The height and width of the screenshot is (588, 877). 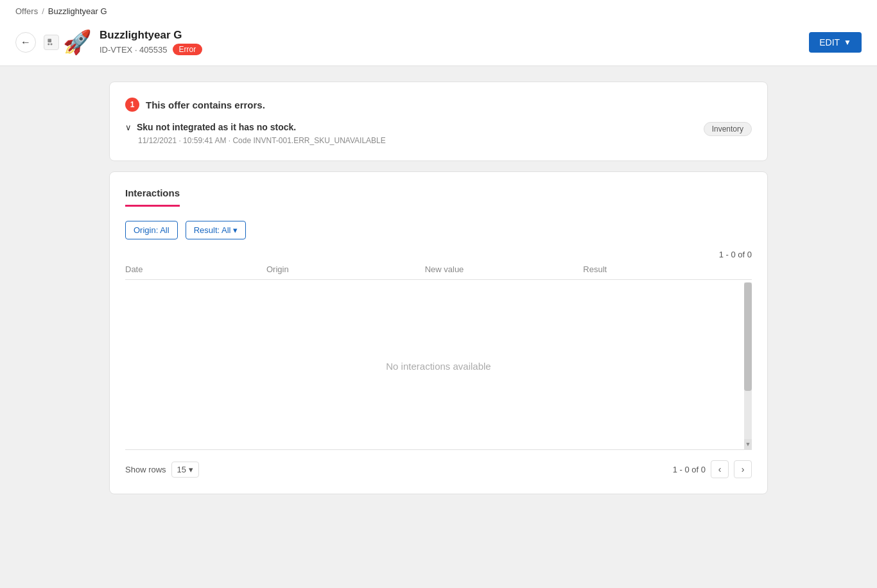 I want to click on error-detail-left: ∨ Sku not integrated as it has no stock.…, so click(x=256, y=134).